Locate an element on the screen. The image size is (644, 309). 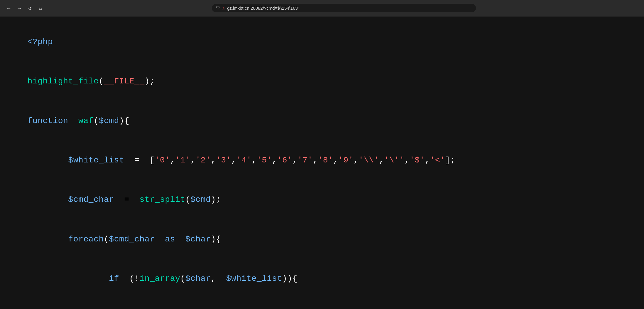
browser-chrome: ← → ↺ ⌂ 🛡 ⚠ gz.imxbt.cn:20082/?cmd=$'\15… is located at coordinates (322, 8).